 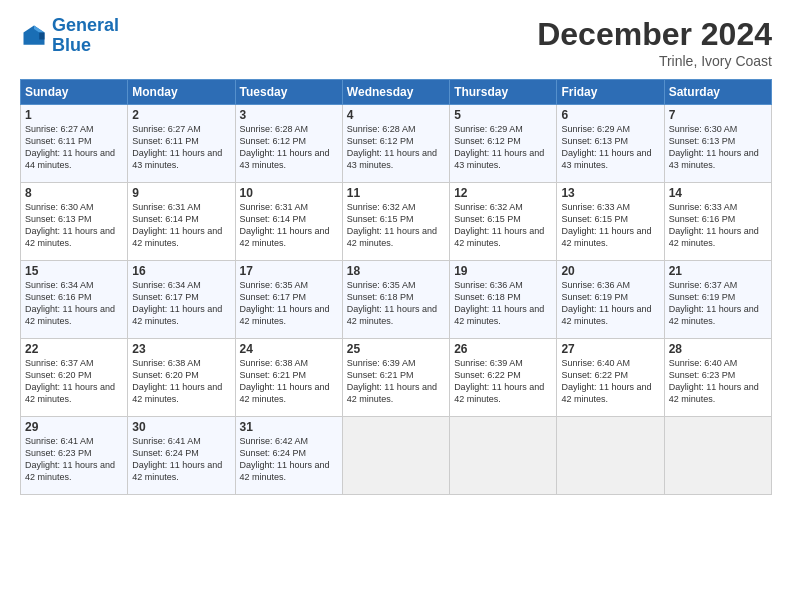 I want to click on day-number: 13, so click(x=610, y=193).